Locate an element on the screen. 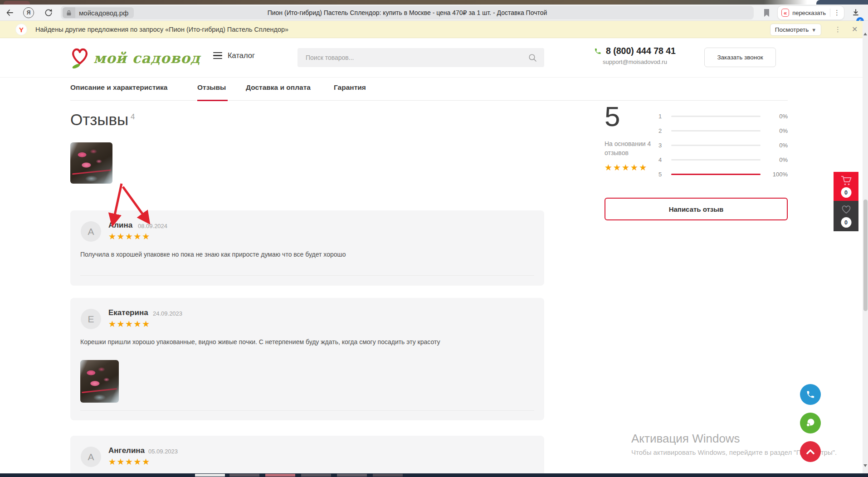 The width and height of the screenshot is (868, 477). support-email: support@moisadovod.ru is located at coordinates (635, 62).